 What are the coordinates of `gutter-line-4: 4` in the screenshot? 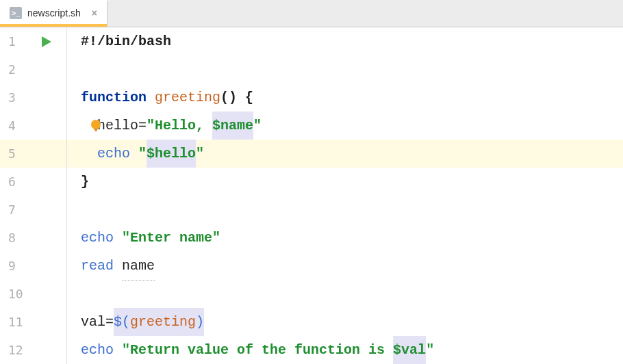 It's located at (33, 126).